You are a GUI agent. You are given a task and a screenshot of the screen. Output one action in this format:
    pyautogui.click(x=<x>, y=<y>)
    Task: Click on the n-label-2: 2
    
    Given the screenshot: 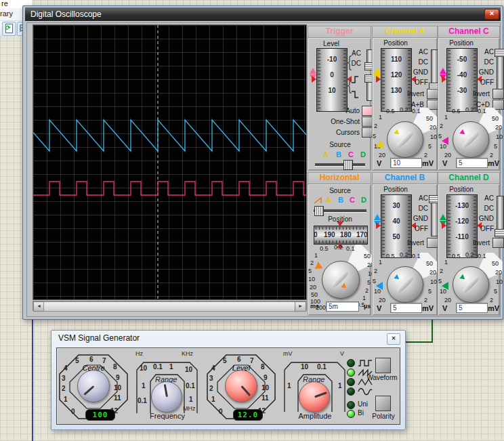 What is the action you would take?
    pyautogui.click(x=64, y=389)
    